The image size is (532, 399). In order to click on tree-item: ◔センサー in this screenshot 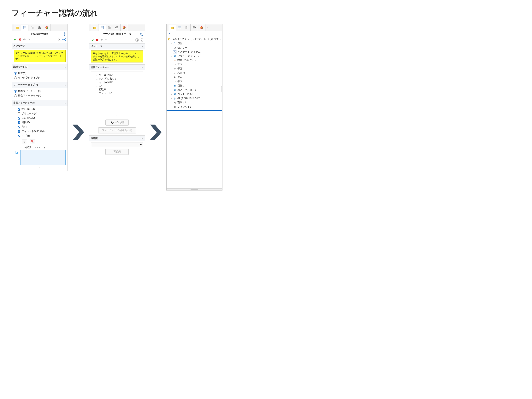, I will do `click(194, 48)`.